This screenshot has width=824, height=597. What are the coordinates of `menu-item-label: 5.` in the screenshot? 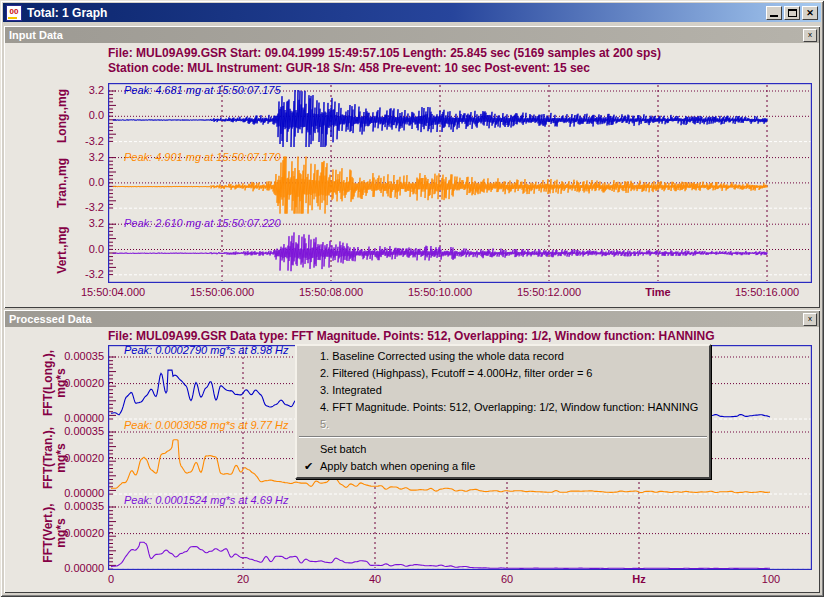 It's located at (324, 424).